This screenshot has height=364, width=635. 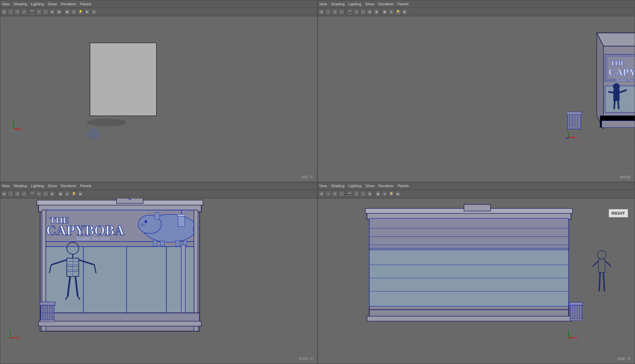 I want to click on tb-cube: ▣, so click(x=67, y=12).